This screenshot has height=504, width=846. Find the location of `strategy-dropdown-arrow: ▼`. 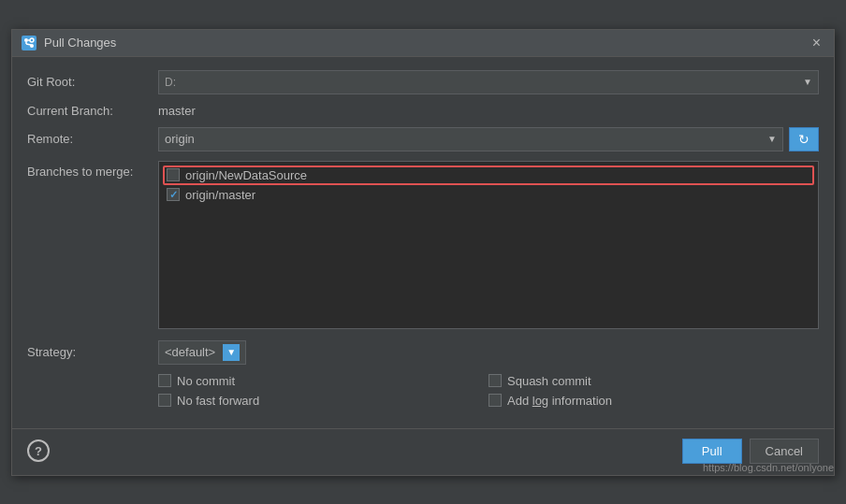

strategy-dropdown-arrow: ▼ is located at coordinates (231, 353).